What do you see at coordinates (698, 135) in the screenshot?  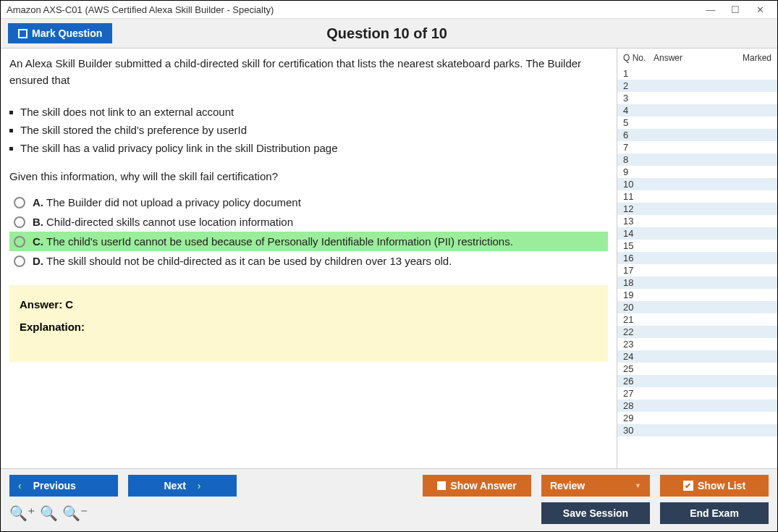 I see `list-row: 6` at bounding box center [698, 135].